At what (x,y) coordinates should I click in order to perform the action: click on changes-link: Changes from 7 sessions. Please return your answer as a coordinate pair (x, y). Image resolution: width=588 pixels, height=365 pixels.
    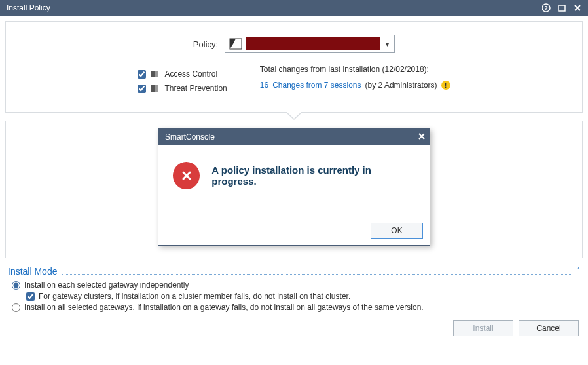
    Looking at the image, I should click on (317, 85).